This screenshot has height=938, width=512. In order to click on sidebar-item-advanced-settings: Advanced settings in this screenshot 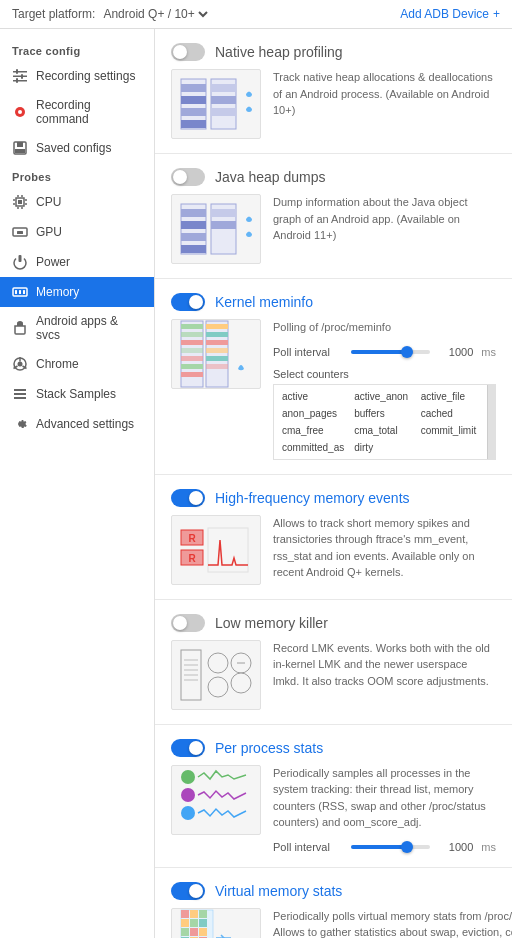, I will do `click(77, 424)`.